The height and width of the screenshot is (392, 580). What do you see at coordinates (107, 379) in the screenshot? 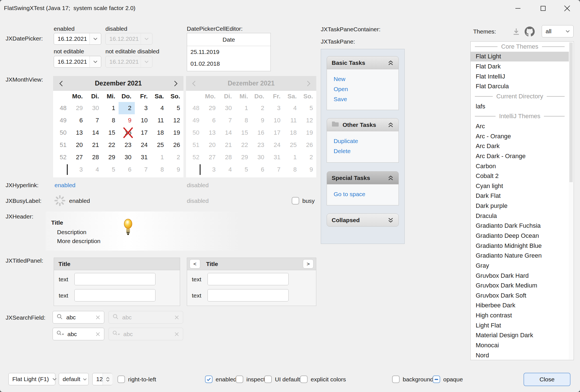
I see `spinner-up-down-icons` at bounding box center [107, 379].